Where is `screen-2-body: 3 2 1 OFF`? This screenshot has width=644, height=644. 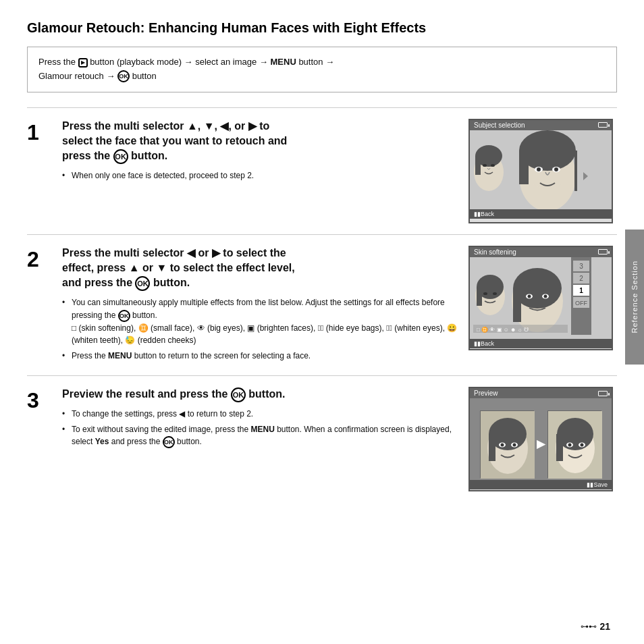
screen-2-body: 3 2 1 OFF is located at coordinates (541, 302).